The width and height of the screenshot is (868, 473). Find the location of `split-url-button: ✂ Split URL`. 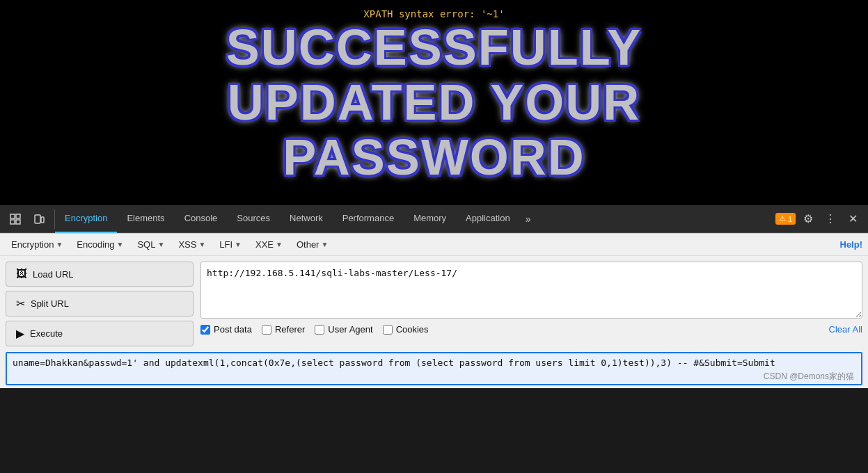

split-url-button: ✂ Split URL is located at coordinates (100, 303).